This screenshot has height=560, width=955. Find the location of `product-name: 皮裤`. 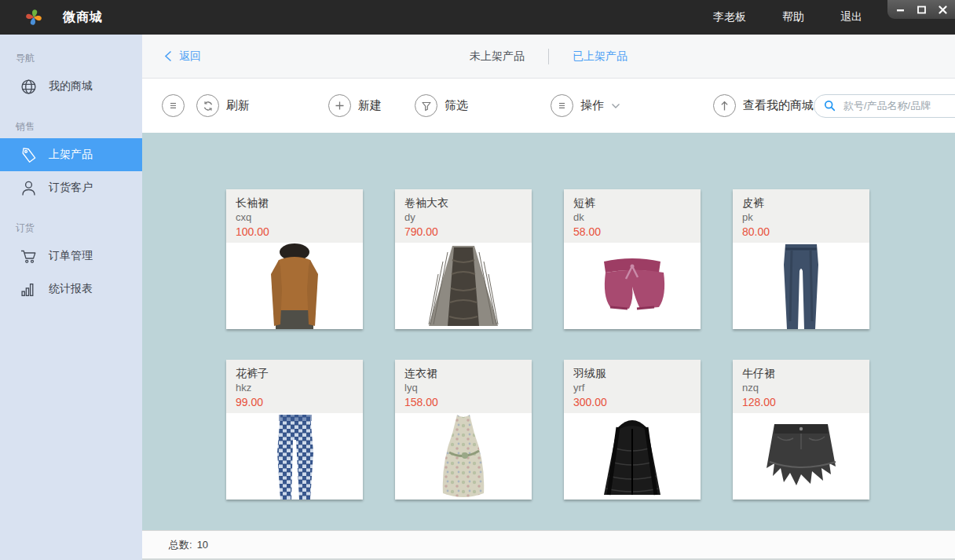

product-name: 皮裤 is located at coordinates (801, 203).